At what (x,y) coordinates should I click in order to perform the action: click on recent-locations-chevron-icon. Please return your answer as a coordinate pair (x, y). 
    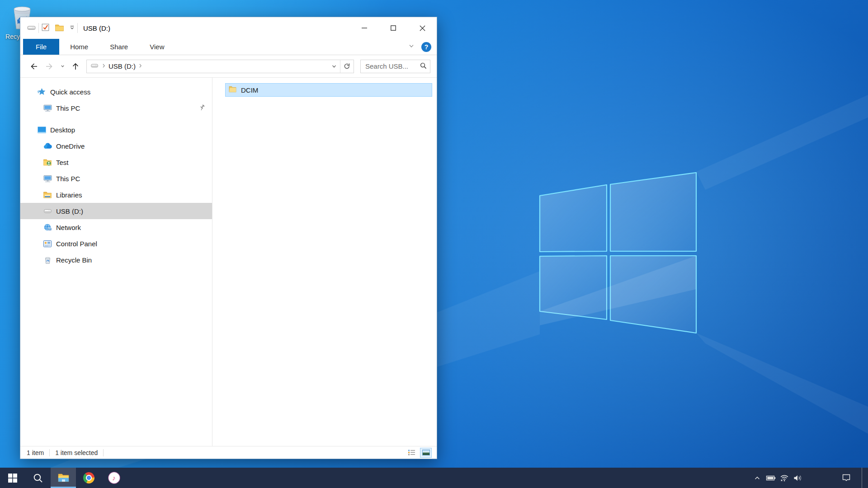
    Looking at the image, I should click on (62, 66).